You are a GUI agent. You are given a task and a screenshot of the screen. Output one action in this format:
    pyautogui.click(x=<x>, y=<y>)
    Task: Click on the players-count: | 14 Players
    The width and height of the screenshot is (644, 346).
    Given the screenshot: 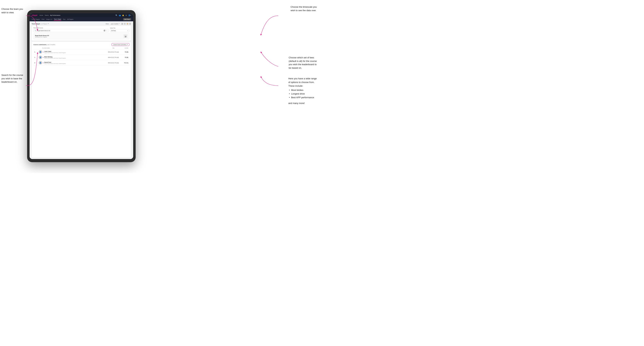 What is the action you would take?
    pyautogui.click(x=44, y=24)
    